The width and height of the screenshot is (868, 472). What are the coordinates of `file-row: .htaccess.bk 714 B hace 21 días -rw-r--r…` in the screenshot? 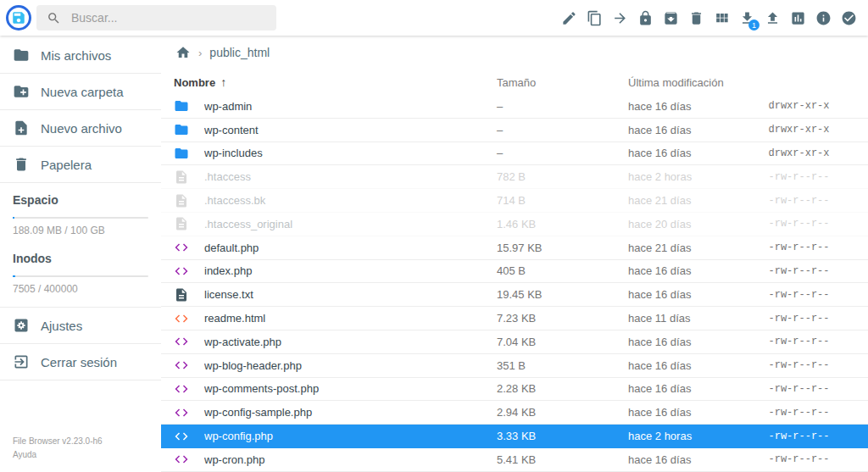 It's located at (515, 201).